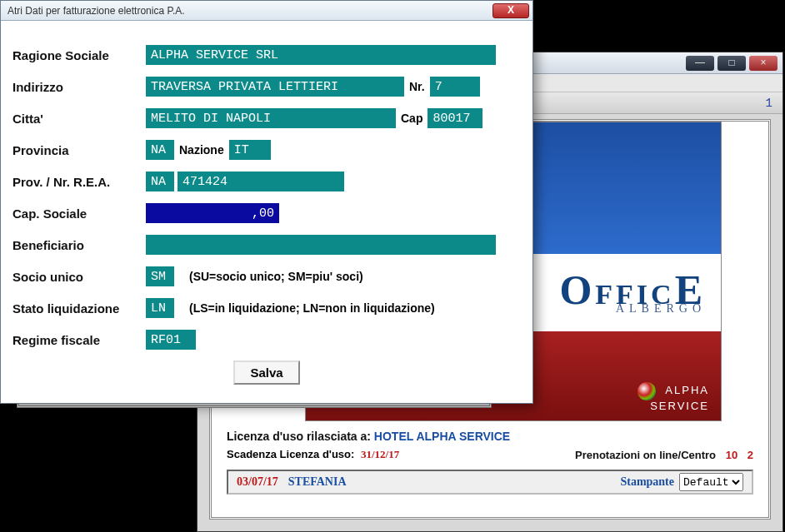  Describe the element at coordinates (79, 340) in the screenshot. I see `label-regime-fiscale: Regime fiscale` at that location.